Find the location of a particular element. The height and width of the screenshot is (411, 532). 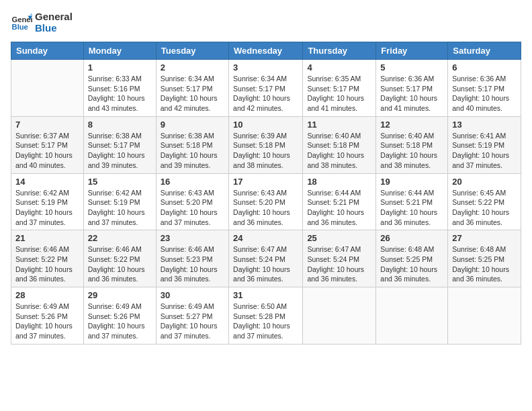

calendar-week-5: 28Sunrise: 6:49 AM Sunset: 5:26 PM Dayli… is located at coordinates (266, 316).